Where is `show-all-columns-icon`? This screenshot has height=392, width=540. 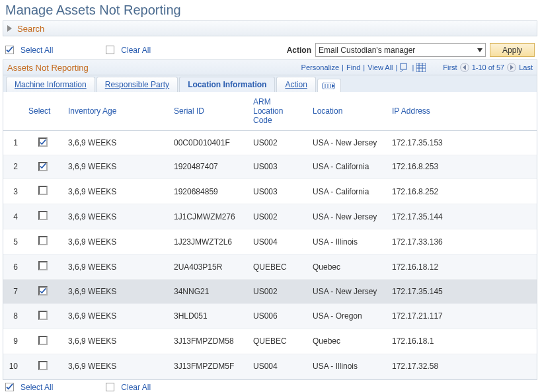 show-all-columns-icon is located at coordinates (329, 85).